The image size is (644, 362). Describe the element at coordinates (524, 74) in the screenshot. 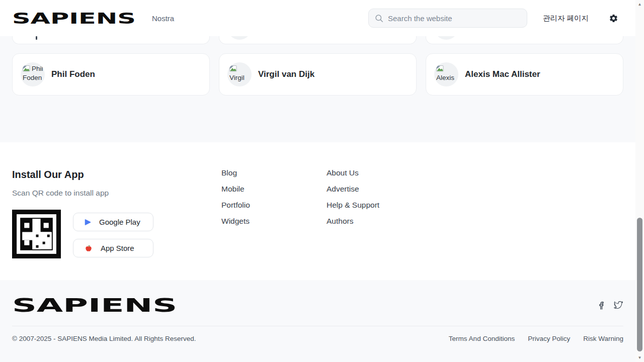

I see `player-card: Alexis Alexis Mac Allister` at that location.